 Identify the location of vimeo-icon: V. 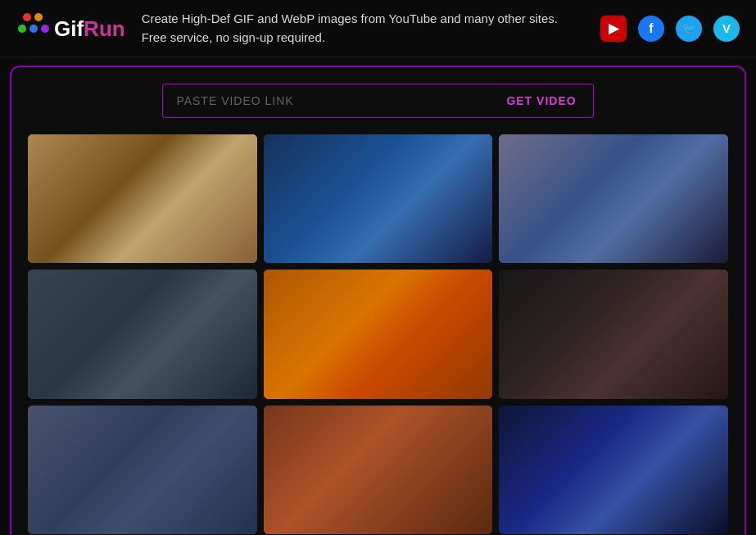
(727, 29).